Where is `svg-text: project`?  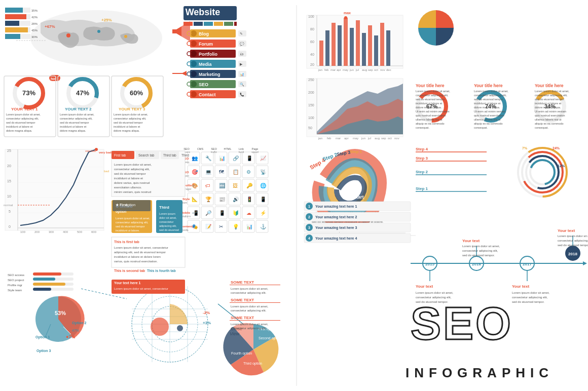
svg-text: project is located at coordinates (186, 176).